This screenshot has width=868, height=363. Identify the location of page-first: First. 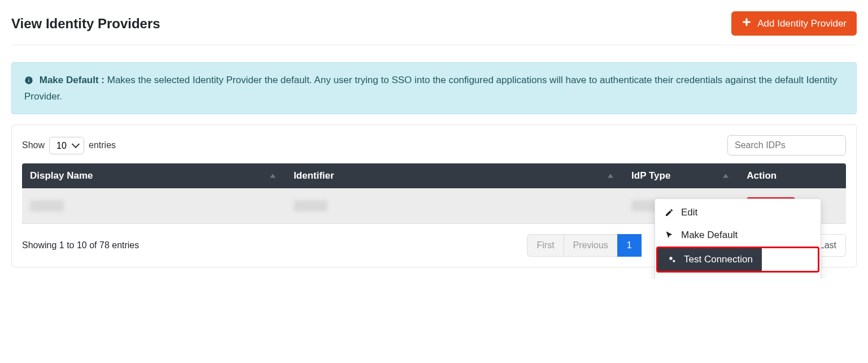
(546, 245).